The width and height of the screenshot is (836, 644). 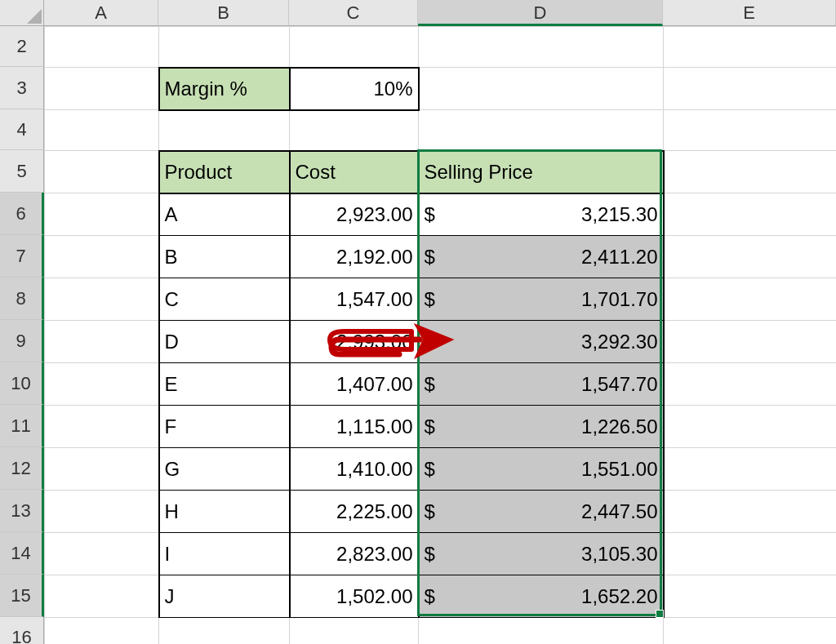 I want to click on cell-E5, so click(x=750, y=172).